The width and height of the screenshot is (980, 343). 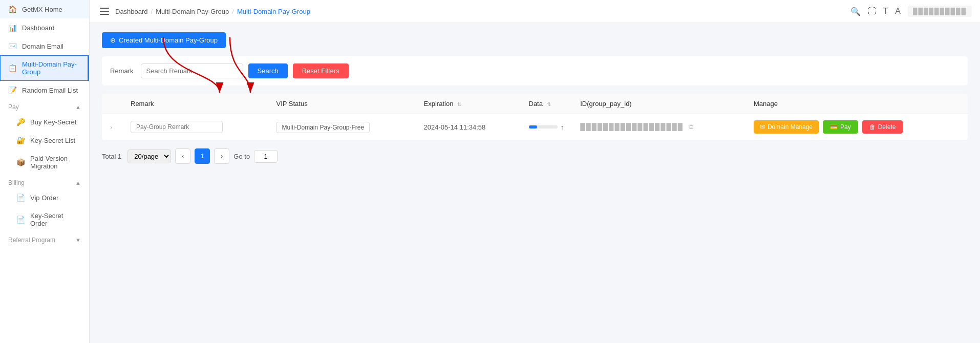 What do you see at coordinates (78, 183) in the screenshot?
I see `chevron-up-billing-icon: ▲` at bounding box center [78, 183].